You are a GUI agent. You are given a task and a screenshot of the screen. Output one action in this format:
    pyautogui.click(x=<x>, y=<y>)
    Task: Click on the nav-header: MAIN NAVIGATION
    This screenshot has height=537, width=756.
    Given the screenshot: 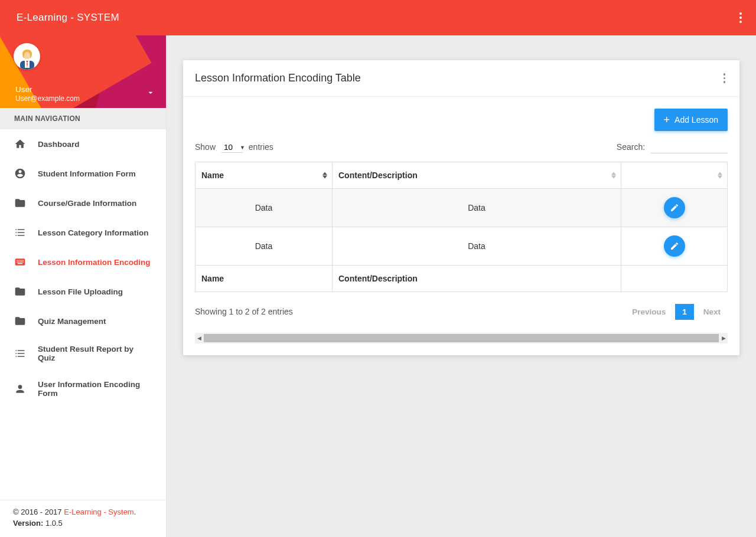 What is the action you would take?
    pyautogui.click(x=83, y=119)
    